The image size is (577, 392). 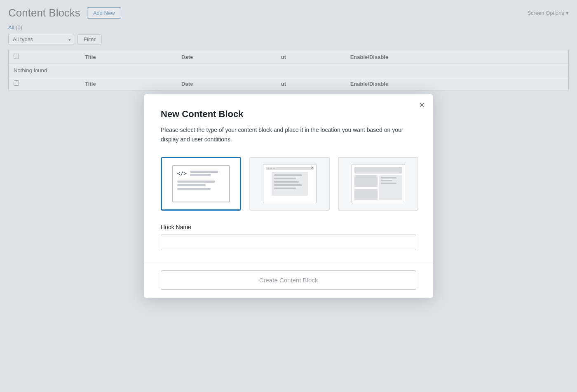 I want to click on tmpl-sidebar, so click(x=366, y=181).